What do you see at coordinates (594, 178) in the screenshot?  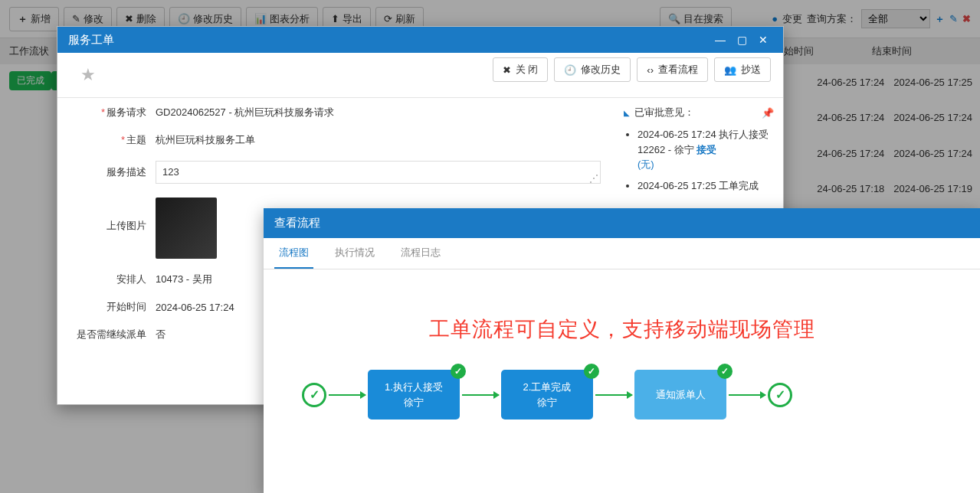 I see `resize-grip-icon: ⋰` at bounding box center [594, 178].